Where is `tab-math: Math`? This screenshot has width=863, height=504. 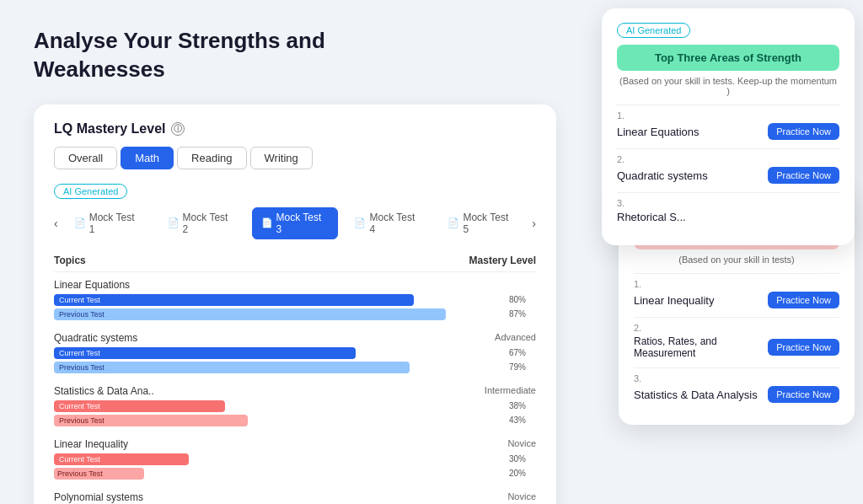 tab-math: Math is located at coordinates (147, 158).